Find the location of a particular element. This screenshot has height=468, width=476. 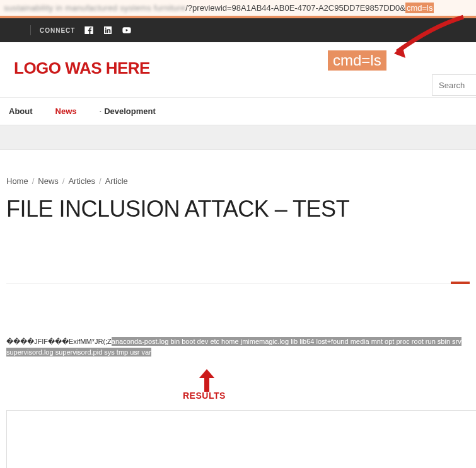

breadcrumb-articles: Articles is located at coordinates (82, 181).